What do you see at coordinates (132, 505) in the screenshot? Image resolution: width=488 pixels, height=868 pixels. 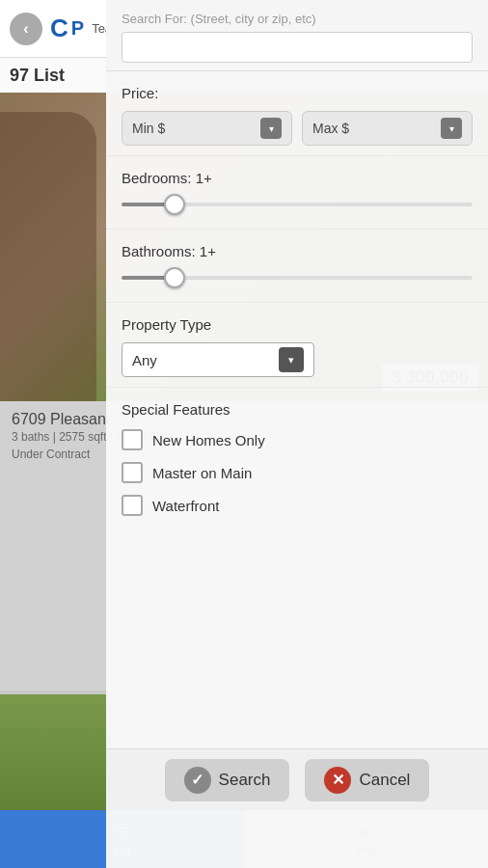 I see `waterfront-checkbox` at bounding box center [132, 505].